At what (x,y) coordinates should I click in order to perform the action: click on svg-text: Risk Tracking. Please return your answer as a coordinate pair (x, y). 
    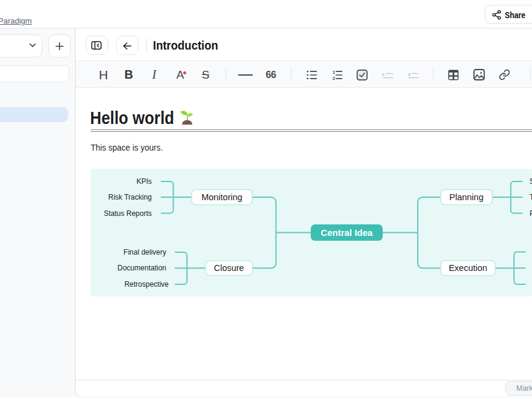
    Looking at the image, I should click on (130, 197).